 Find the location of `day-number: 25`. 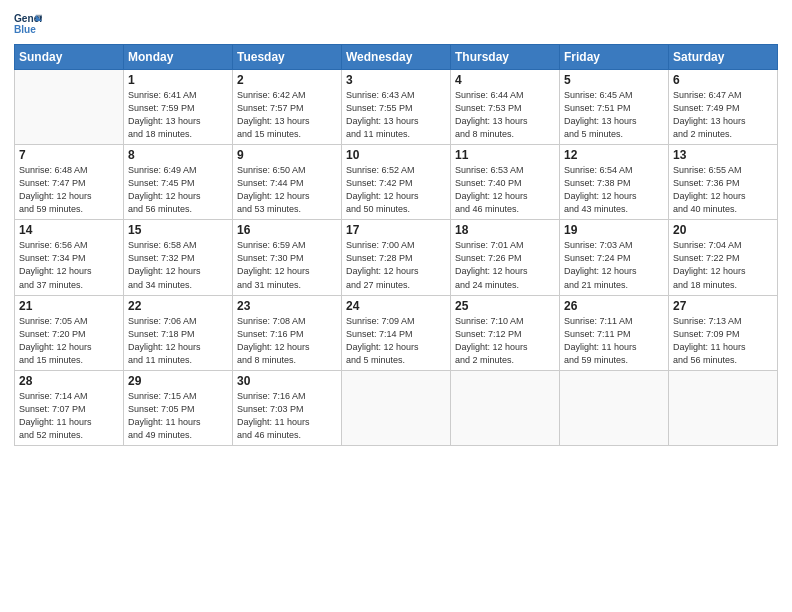

day-number: 25 is located at coordinates (505, 306).